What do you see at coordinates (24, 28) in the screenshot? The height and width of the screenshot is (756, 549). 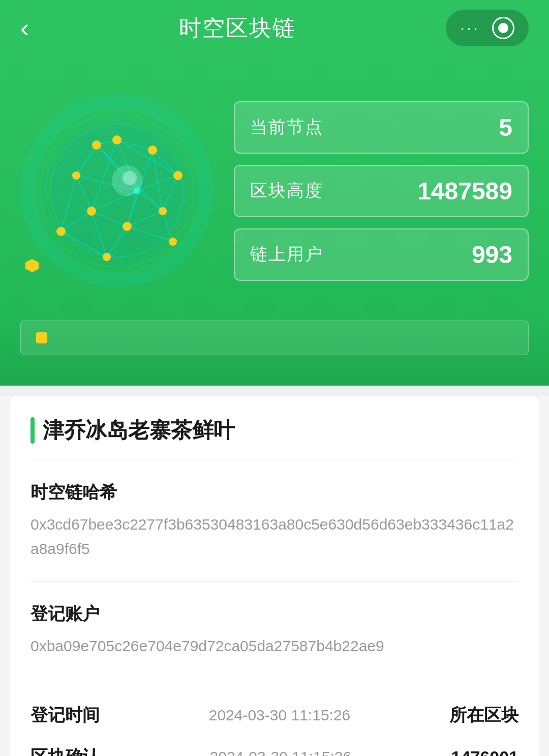 I see `back-button: ‹` at bounding box center [24, 28].